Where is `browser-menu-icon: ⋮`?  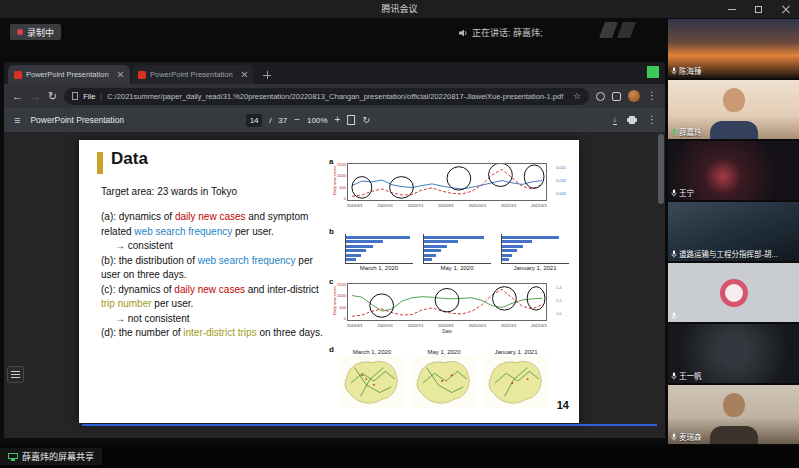
browser-menu-icon: ⋮ is located at coordinates (652, 96).